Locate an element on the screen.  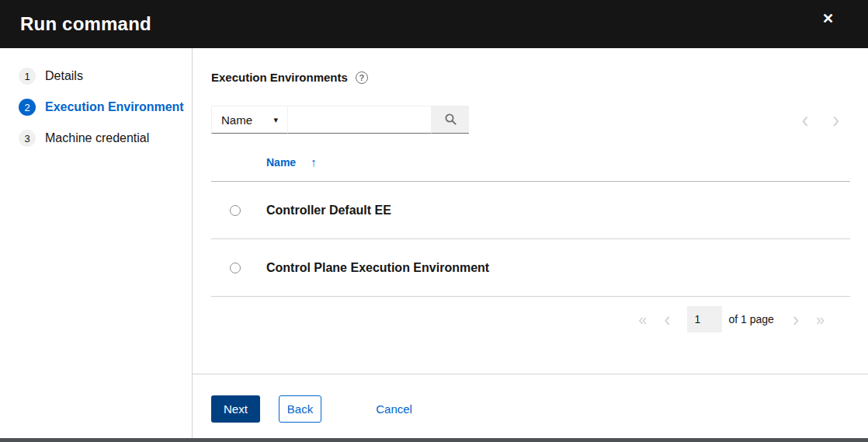
close-button: ✕ is located at coordinates (828, 19).